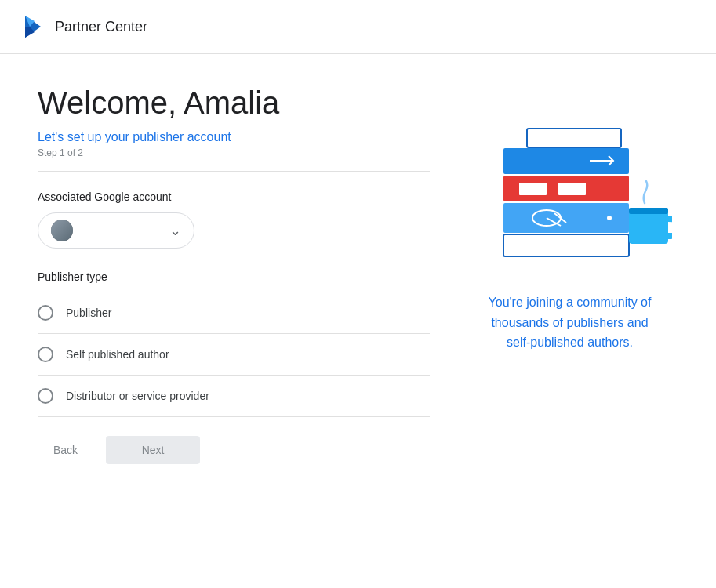  What do you see at coordinates (89, 313) in the screenshot?
I see `publisher-label: Publisher` at bounding box center [89, 313].